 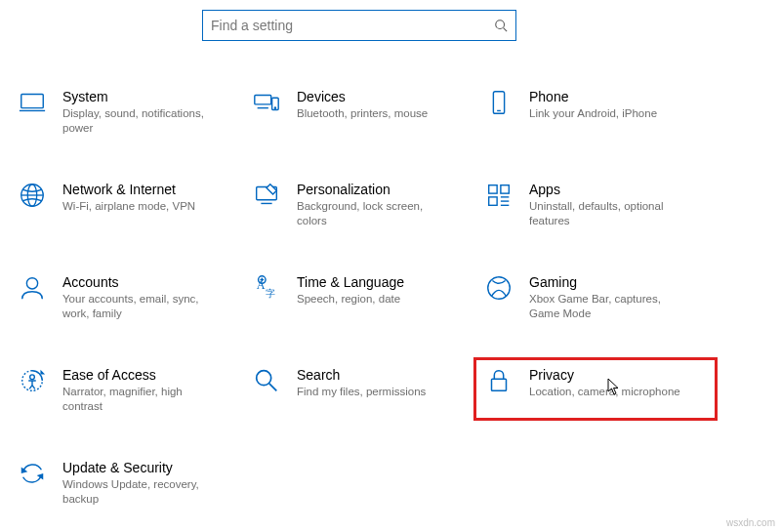 I want to click on tile-title: Gaming, so click(x=607, y=282).